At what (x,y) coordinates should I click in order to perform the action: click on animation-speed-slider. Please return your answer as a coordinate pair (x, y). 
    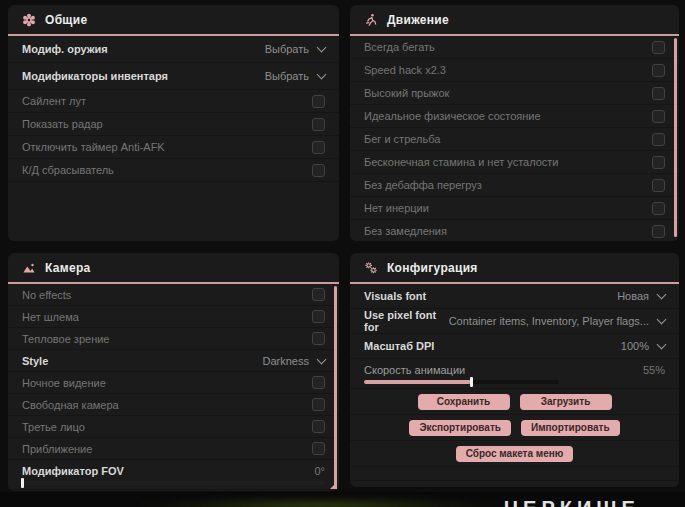
    Looking at the image, I should click on (462, 382).